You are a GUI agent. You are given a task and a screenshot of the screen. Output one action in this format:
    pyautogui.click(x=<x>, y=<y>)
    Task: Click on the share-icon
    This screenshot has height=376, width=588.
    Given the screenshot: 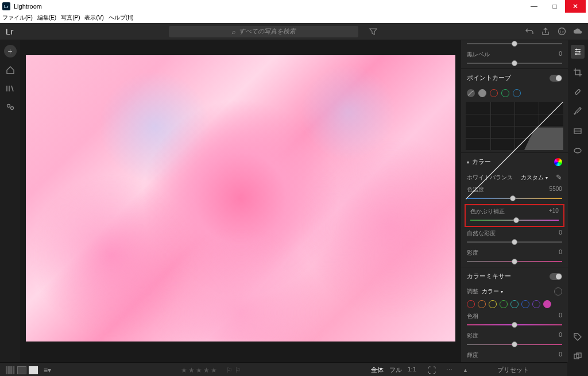 What is the action you would take?
    pyautogui.click(x=546, y=32)
    